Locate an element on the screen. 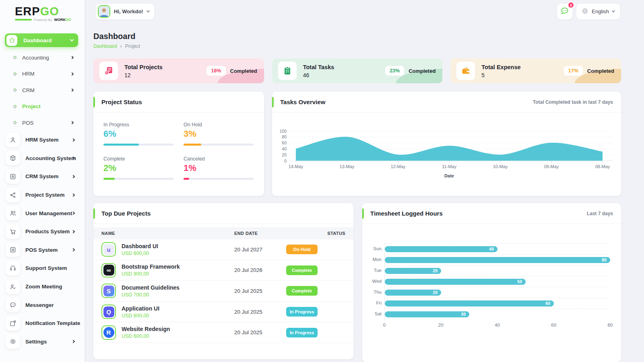  project-price: USD 600,00 is located at coordinates (140, 253).